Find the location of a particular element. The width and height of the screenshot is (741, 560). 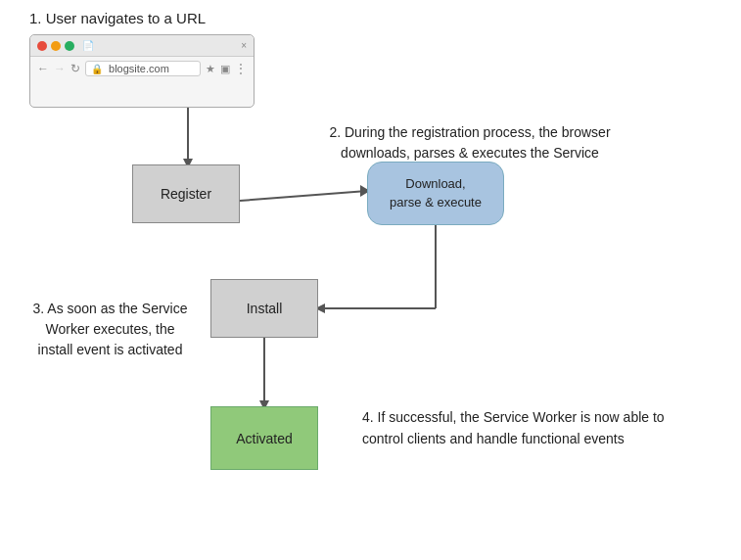

step3-label: 3. As soon as the Service Worker execute… is located at coordinates (110, 329).